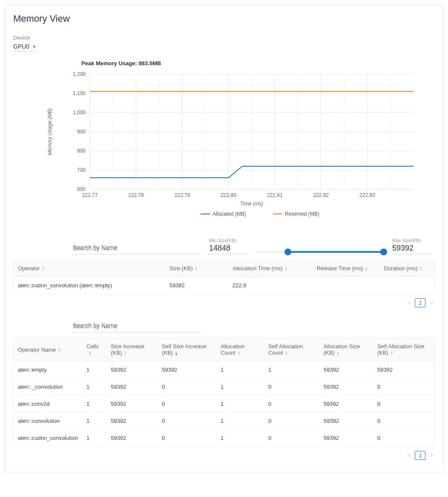  Describe the element at coordinates (224, 370) in the screenshot. I see `table-row: aten::empty15939259392115939259392` at that location.